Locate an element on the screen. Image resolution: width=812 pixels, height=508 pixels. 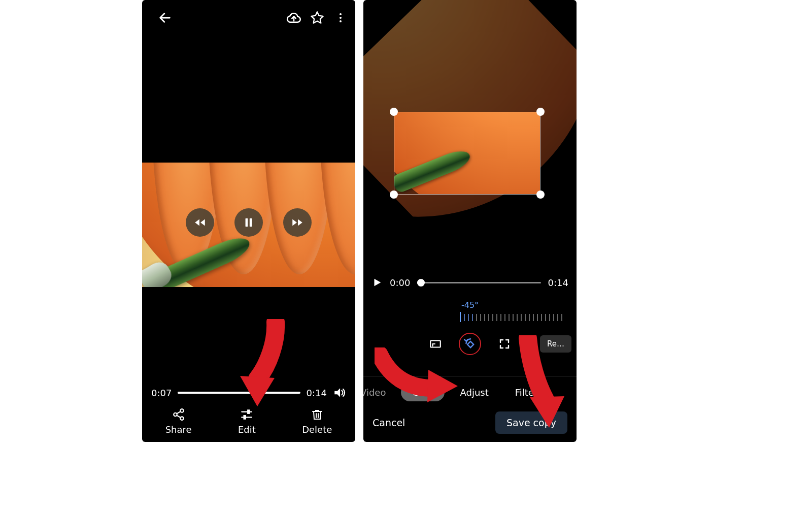
rotate-button is located at coordinates (470, 344).